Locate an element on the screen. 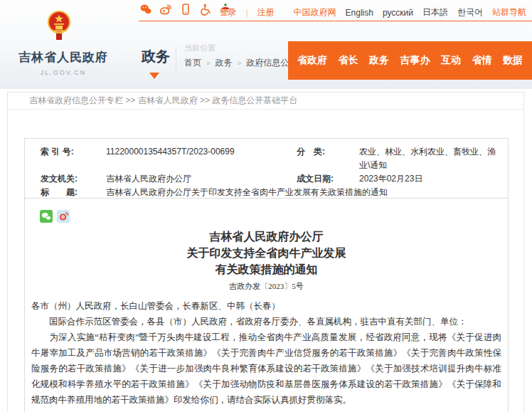 The image size is (532, 412). path-breadcrumb-bar: 吉林省政府信息公开专栏 >> 吉林省人民政府 >> 政务信息公开基础平台 is located at coordinates (266, 101).